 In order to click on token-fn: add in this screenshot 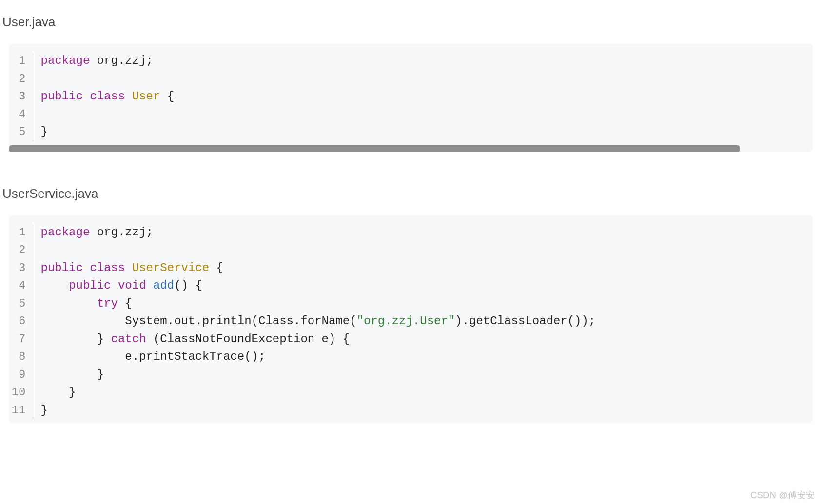, I will do `click(164, 286)`.